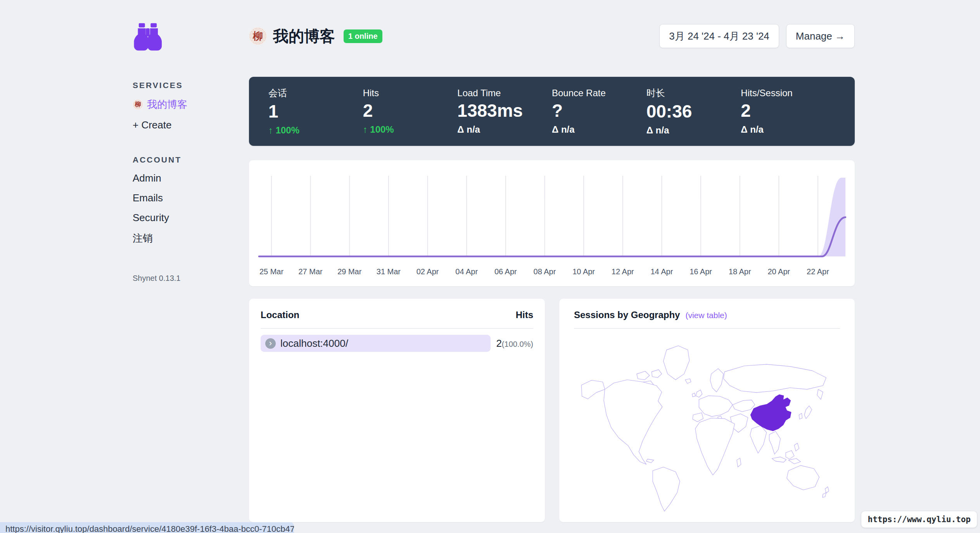 This screenshot has width=980, height=533. What do you see at coordinates (701, 272) in the screenshot?
I see `chart-x-tick: 16 Apr` at bounding box center [701, 272].